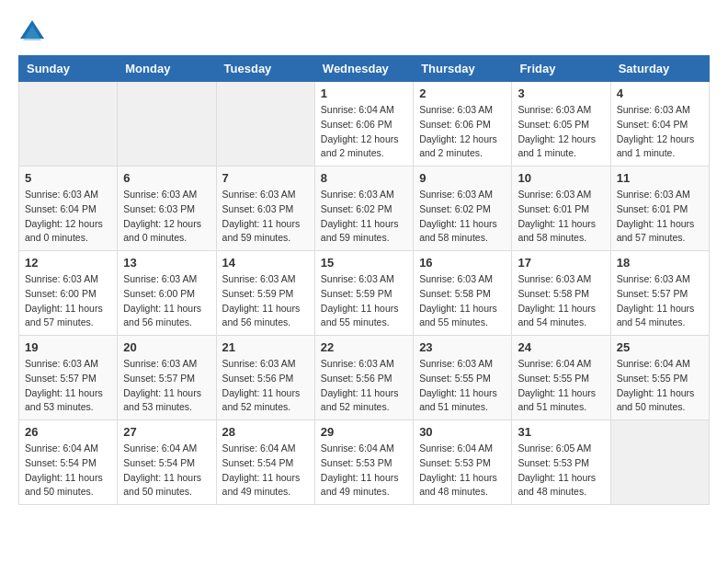  Describe the element at coordinates (364, 217) in the screenshot. I see `day-info: Sunrise: 6:03 AMSunset: 6:02 PMDaylight:…` at that location.